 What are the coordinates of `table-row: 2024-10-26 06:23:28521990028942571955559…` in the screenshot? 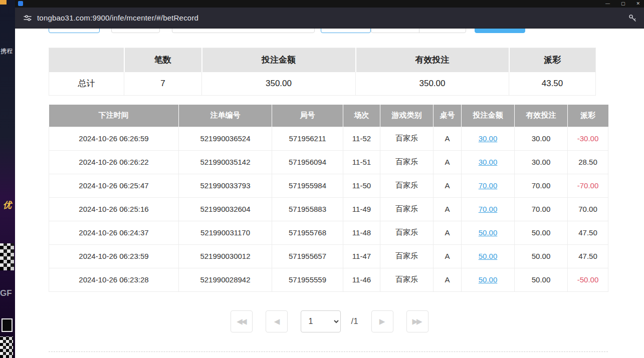 It's located at (329, 279).